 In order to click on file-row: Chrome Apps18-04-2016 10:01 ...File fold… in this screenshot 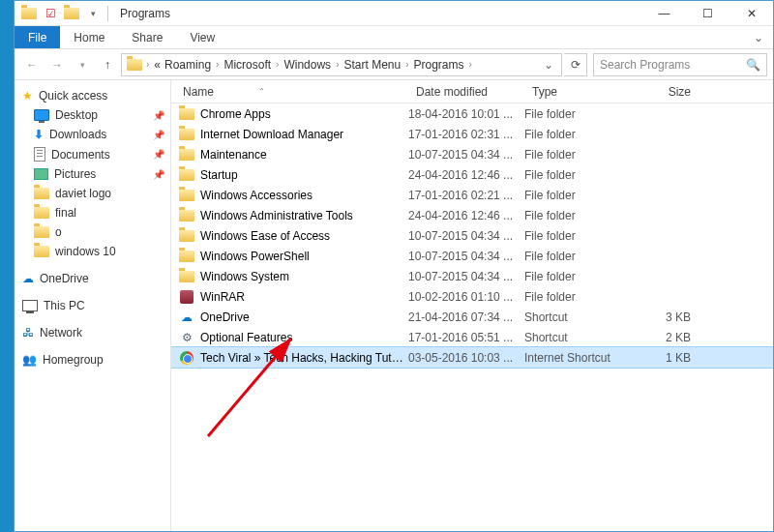, I will do `click(472, 114)`.